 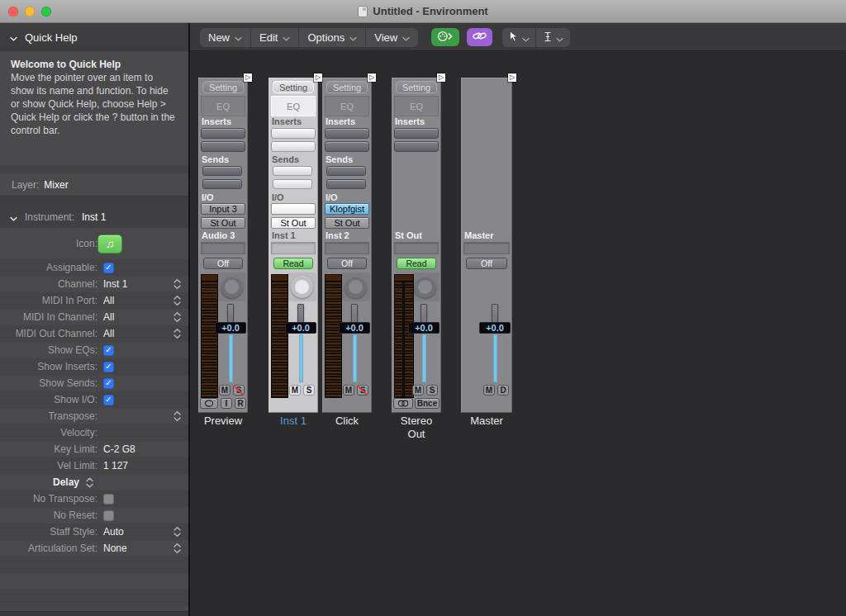 What do you see at coordinates (479, 37) in the screenshot?
I see `link-button` at bounding box center [479, 37].